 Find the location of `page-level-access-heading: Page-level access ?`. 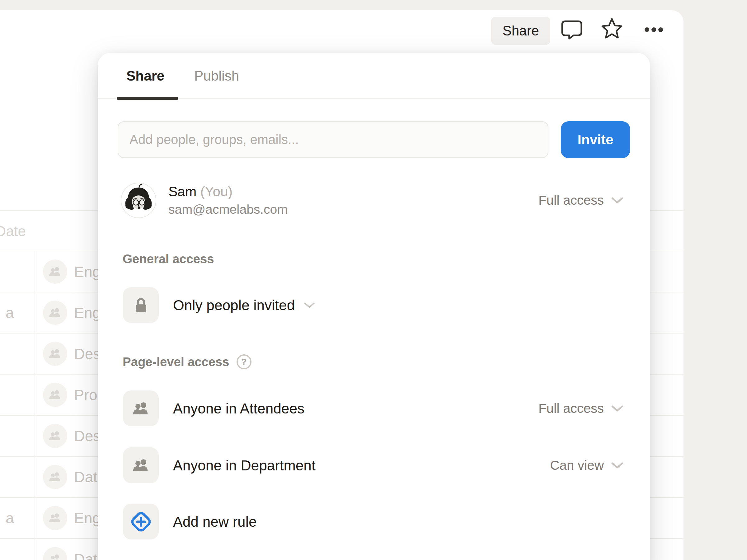

page-level-access-heading: Page-level access ? is located at coordinates (187, 362).